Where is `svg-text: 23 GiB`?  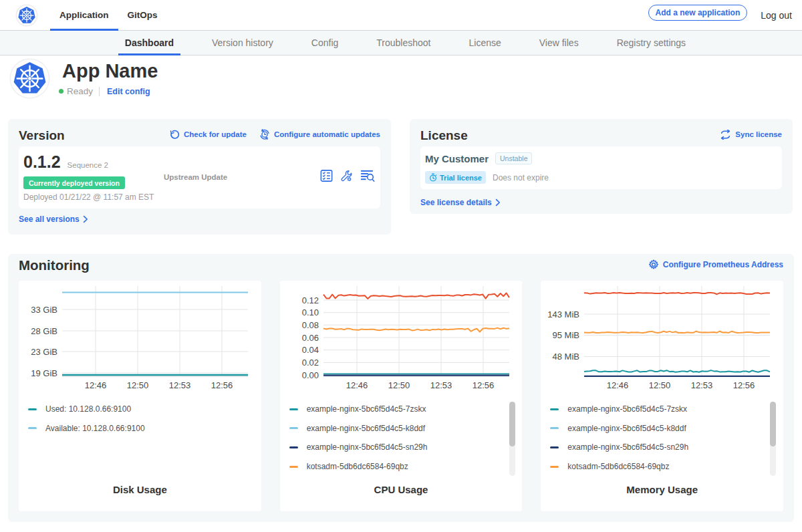
svg-text: 23 GiB is located at coordinates (44, 352).